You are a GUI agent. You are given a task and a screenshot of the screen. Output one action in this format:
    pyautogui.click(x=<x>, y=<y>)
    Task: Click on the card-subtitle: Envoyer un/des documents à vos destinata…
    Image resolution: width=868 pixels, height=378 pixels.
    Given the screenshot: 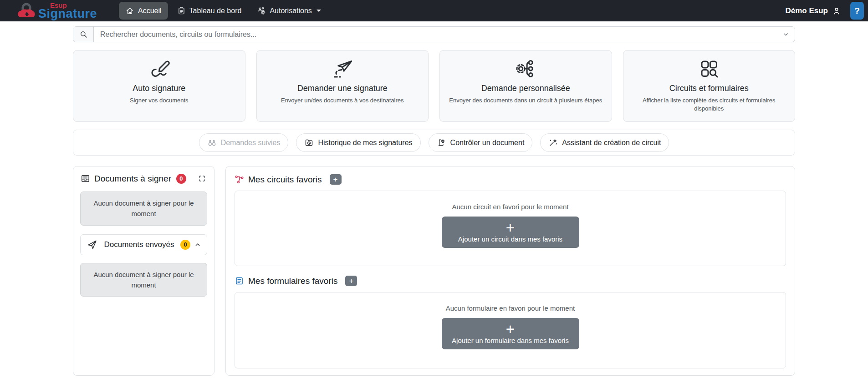 What is the action you would take?
    pyautogui.click(x=342, y=101)
    